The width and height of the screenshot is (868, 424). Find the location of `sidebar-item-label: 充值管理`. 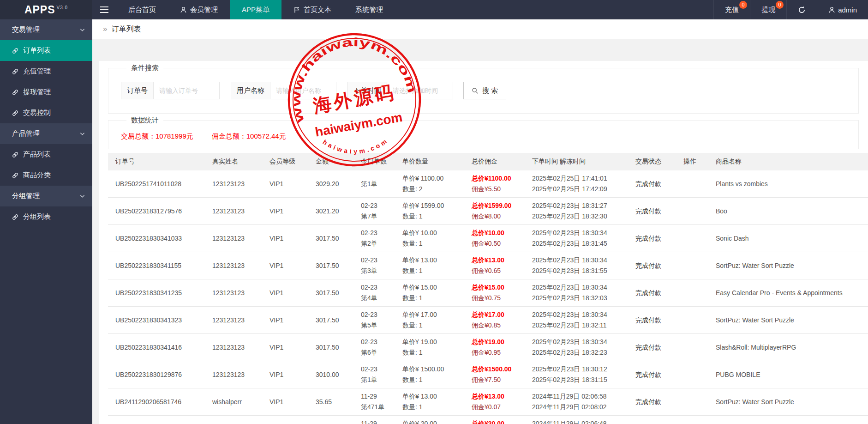

sidebar-item-label: 充值管理 is located at coordinates (37, 71).